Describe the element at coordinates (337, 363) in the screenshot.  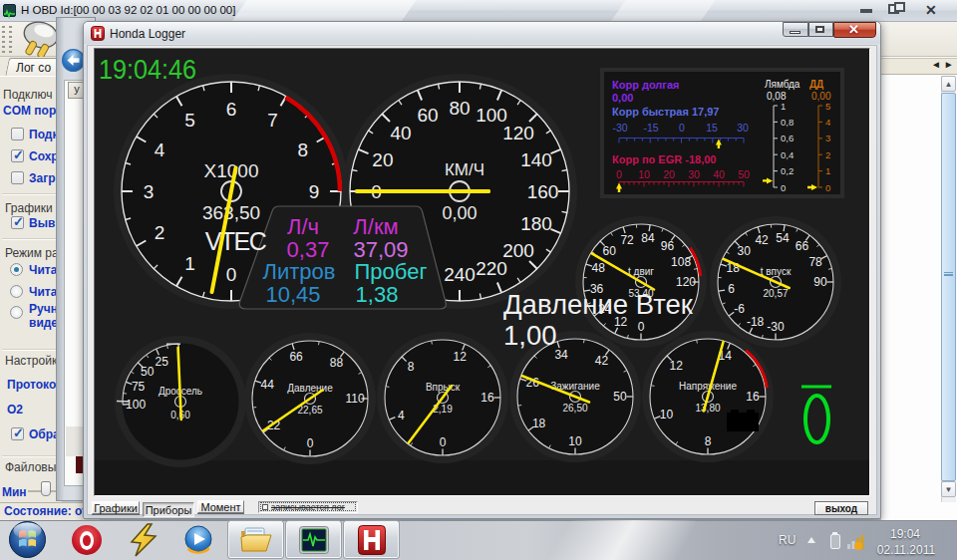
I see `svg-text: 88` at that location.